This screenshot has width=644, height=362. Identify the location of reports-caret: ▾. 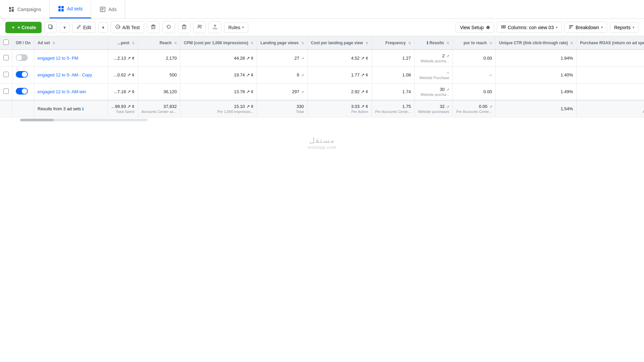
(633, 27).